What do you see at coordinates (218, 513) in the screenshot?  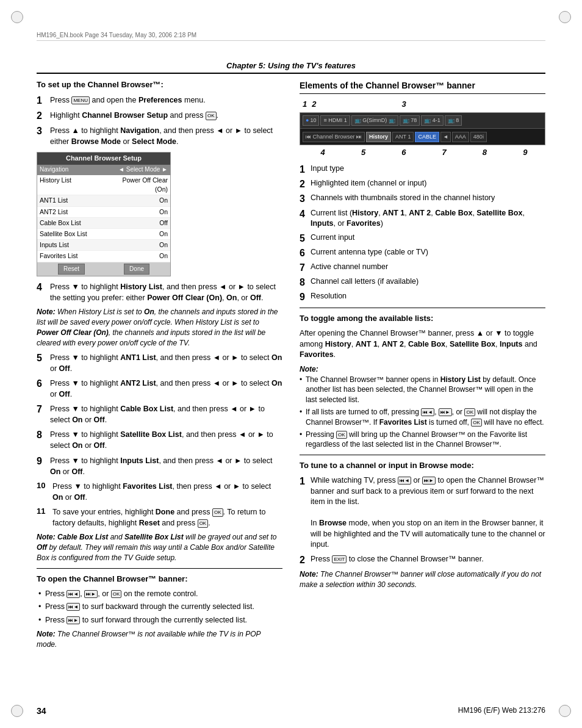 I see `ok-icon-step11a: OK` at bounding box center [218, 513].